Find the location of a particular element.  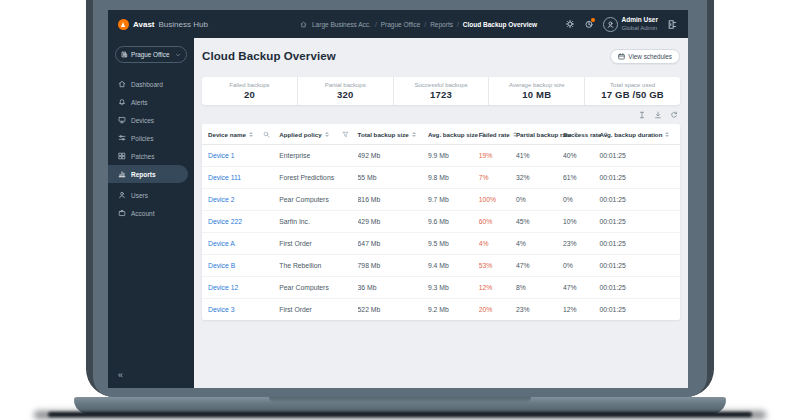

gear-icon is located at coordinates (570, 24).